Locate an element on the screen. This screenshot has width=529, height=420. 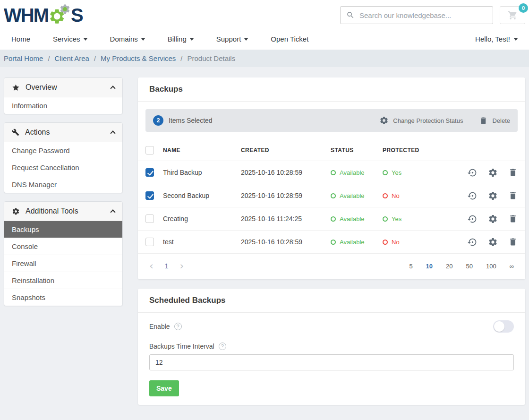
backups-panel-title: Backups is located at coordinates (332, 90).